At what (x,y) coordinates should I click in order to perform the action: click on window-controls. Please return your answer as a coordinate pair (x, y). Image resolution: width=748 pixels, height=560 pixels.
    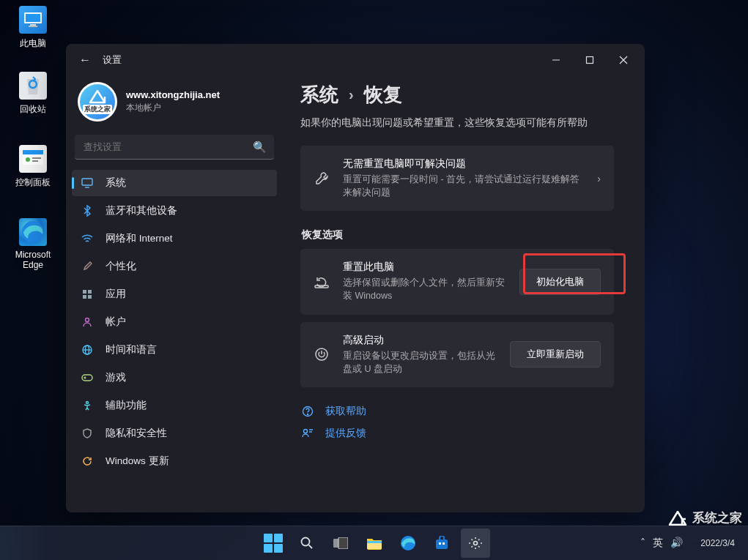
    Looking at the image, I should click on (590, 60).